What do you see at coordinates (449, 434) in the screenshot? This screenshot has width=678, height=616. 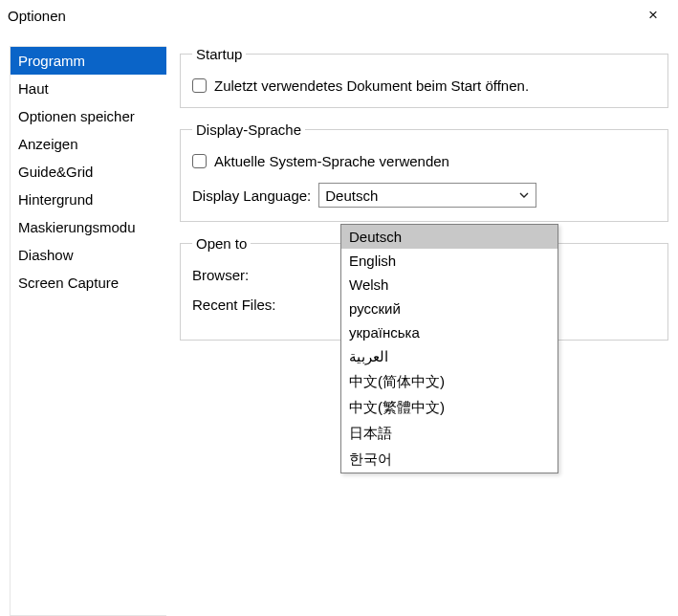 I see `language-option-japanese: 日本語` at bounding box center [449, 434].